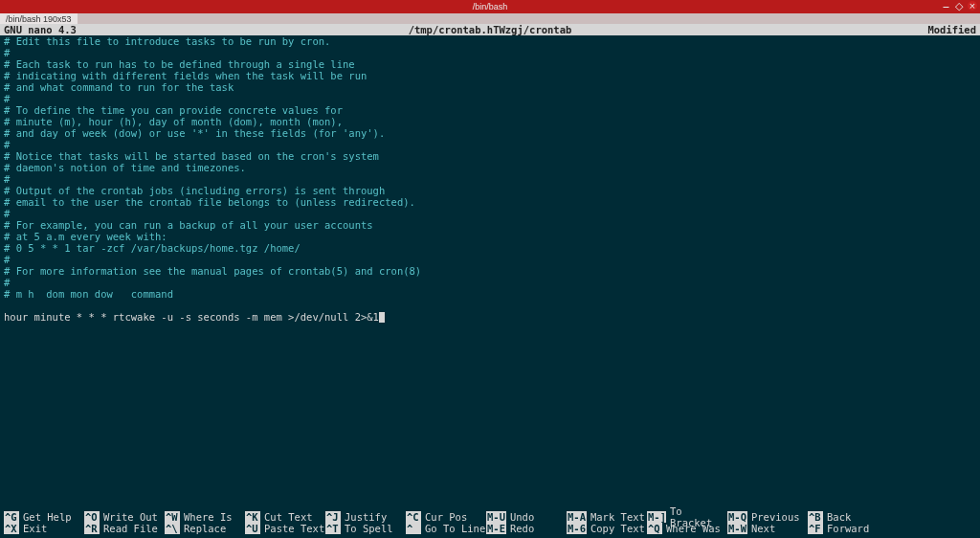  What do you see at coordinates (490, 76) in the screenshot?
I see `editor-line: # indicating with different fields when …` at bounding box center [490, 76].